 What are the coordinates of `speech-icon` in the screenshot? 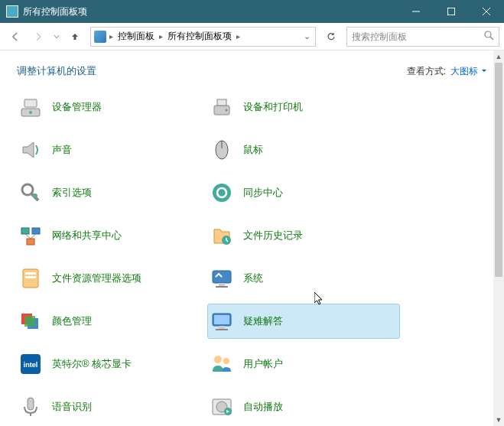 It's located at (31, 407).